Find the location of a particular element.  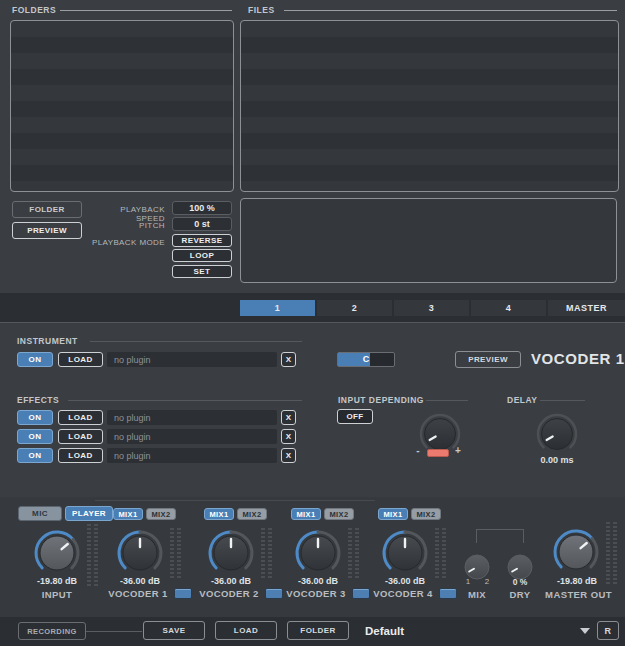

preset-selector: Default is located at coordinates (478, 631).